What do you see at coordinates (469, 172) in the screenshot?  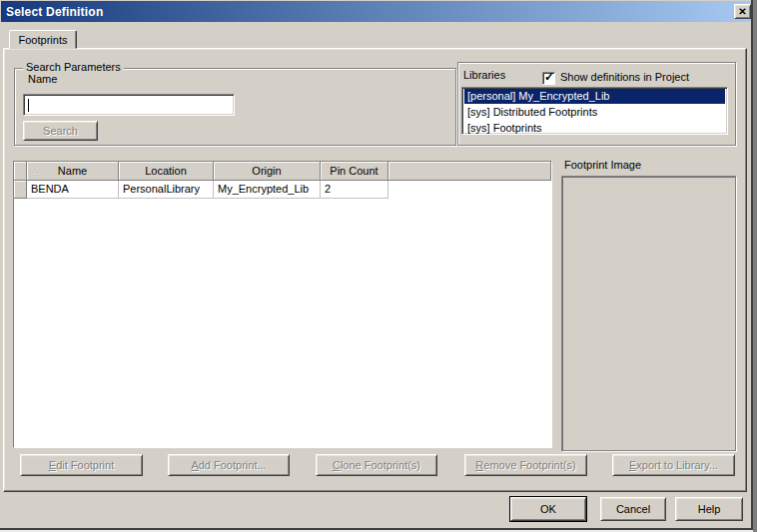 I see `header-cell-filler` at bounding box center [469, 172].